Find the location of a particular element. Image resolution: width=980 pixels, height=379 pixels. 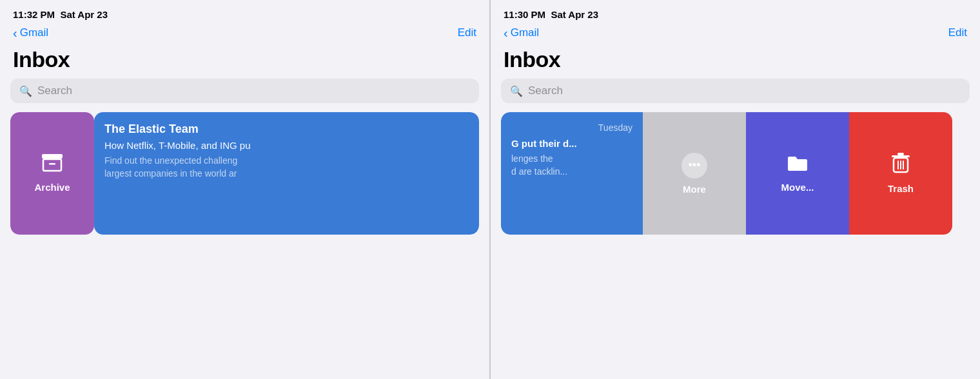

search-bar-right: 🔍 Search is located at coordinates (735, 91).